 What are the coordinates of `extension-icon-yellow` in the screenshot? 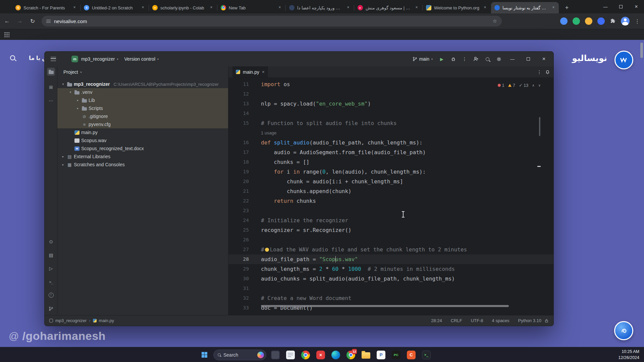 It's located at (589, 21).